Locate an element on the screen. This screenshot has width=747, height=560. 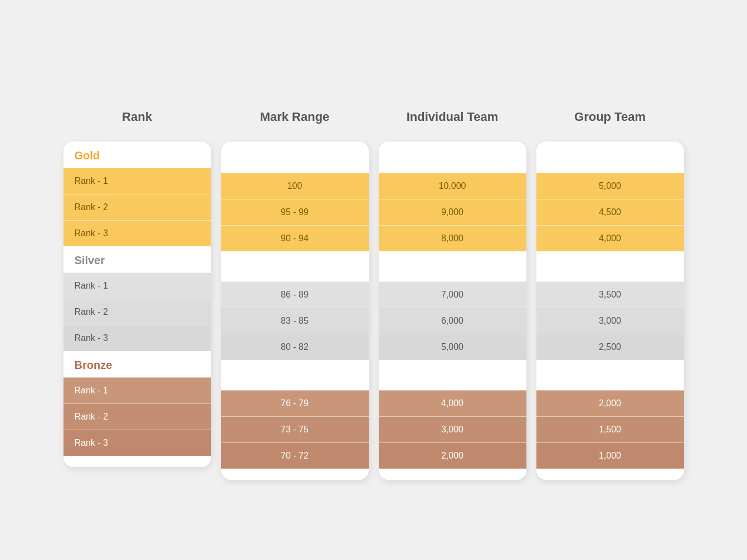
markrange-gold-spacer is located at coordinates (295, 157).